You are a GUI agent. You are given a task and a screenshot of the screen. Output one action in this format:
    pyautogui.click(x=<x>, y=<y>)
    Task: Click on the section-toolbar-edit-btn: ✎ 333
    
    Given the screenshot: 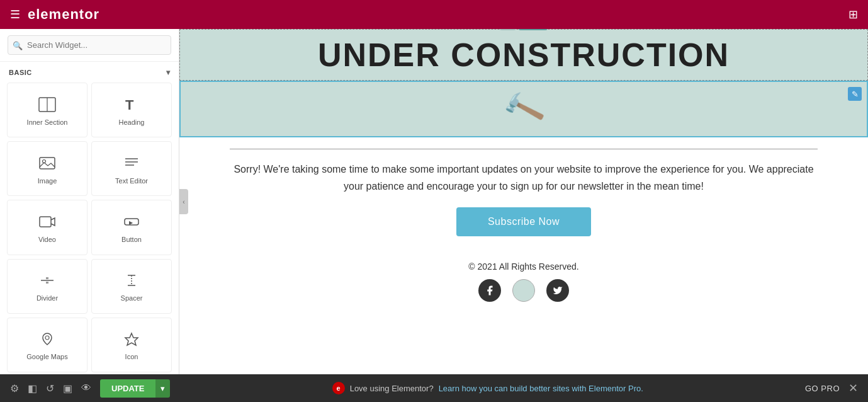 What is the action you would take?
    pyautogui.click(x=533, y=30)
    